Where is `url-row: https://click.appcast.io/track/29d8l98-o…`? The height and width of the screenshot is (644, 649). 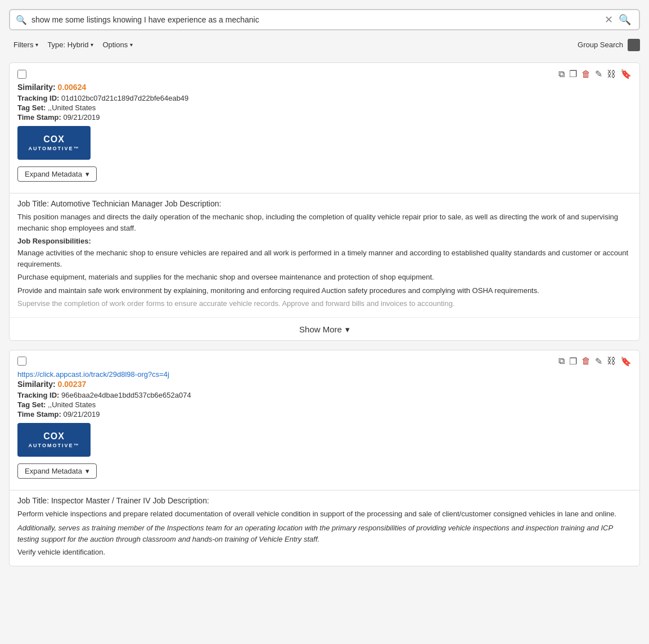
url-row: https://click.appcast.io/track/29d8l98-o… is located at coordinates (324, 375).